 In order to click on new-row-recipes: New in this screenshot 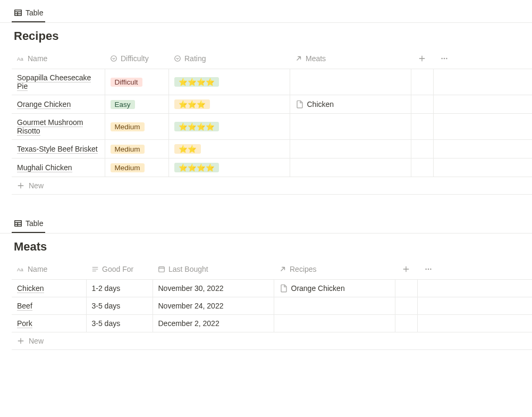, I will do `click(272, 186)`.